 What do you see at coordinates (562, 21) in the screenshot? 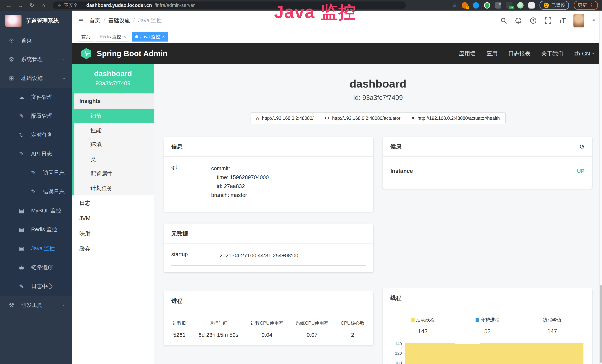
I see `font-size-icon: TT` at bounding box center [562, 21].